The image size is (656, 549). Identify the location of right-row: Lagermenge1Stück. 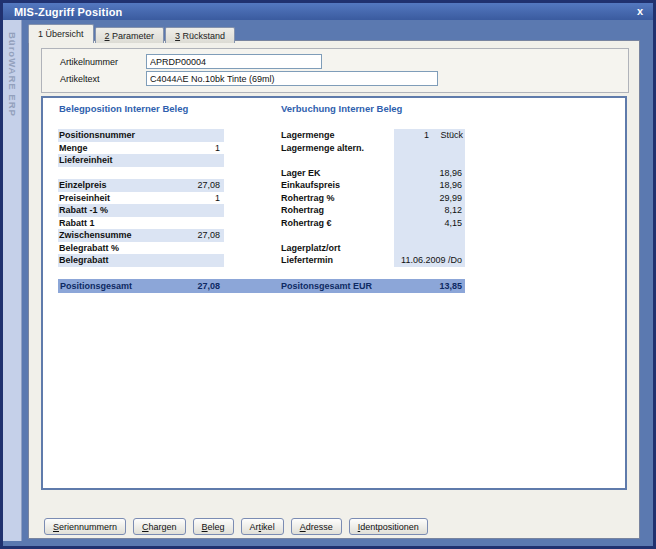
(373, 136).